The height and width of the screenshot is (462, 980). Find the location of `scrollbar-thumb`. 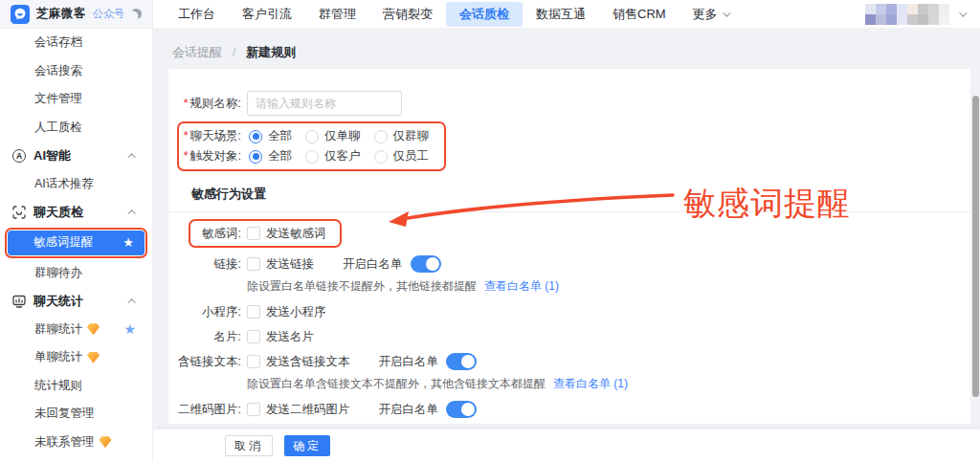

scrollbar-thumb is located at coordinates (976, 247).